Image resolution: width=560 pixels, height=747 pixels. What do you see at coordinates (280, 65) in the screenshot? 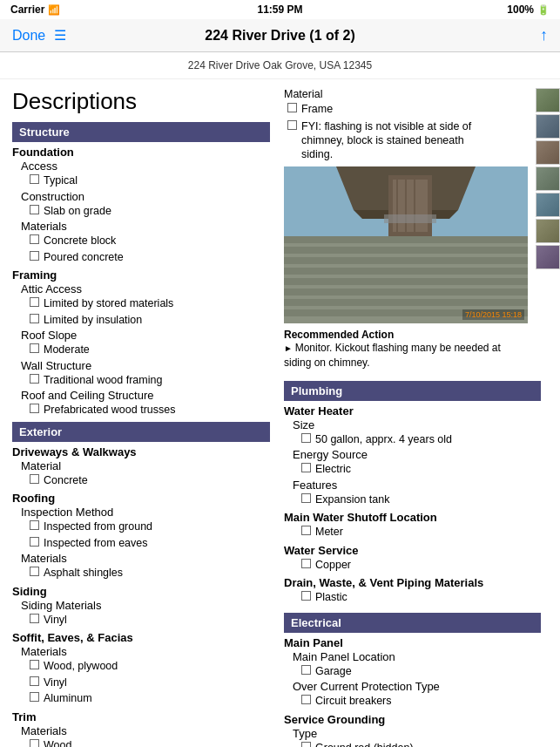
I see `address-text: 224 River Drive Oak Grove, USA 12345` at bounding box center [280, 65].